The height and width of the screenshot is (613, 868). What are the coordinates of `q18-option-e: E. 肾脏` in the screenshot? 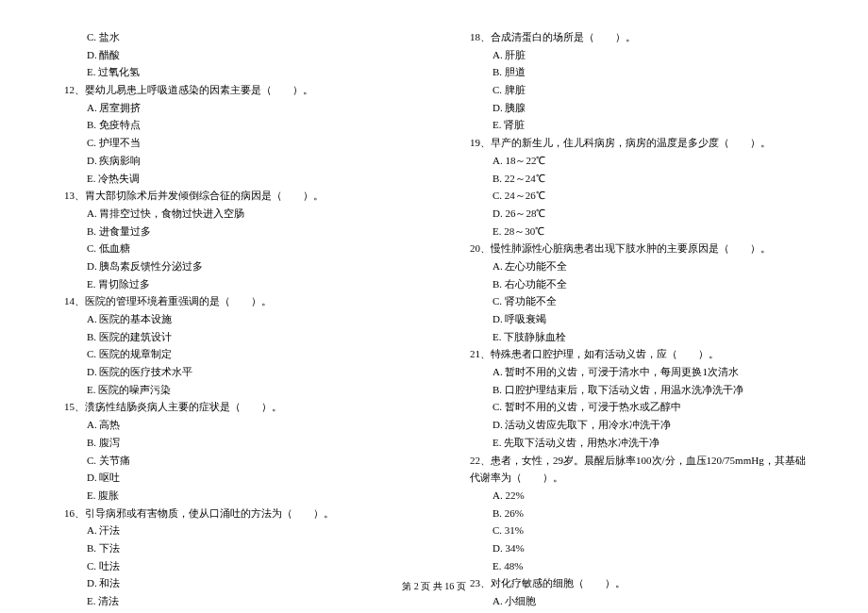 It's located at (637, 124).